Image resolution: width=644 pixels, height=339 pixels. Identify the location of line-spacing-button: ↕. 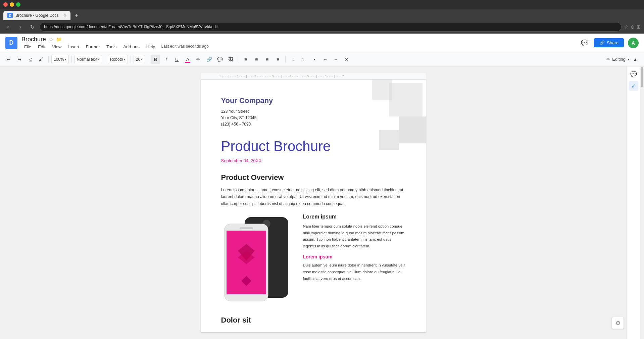
(293, 59).